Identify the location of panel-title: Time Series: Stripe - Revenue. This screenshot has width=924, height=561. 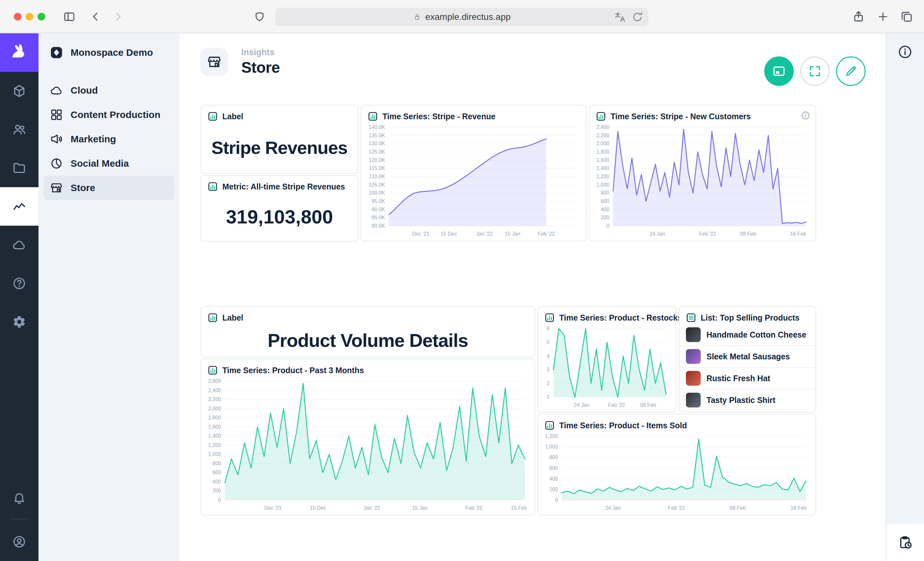
(439, 117).